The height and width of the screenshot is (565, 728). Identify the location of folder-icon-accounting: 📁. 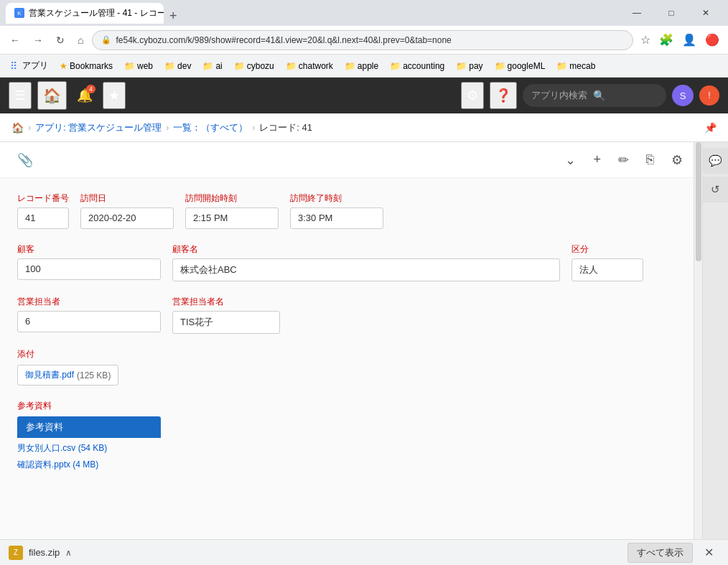
(395, 66).